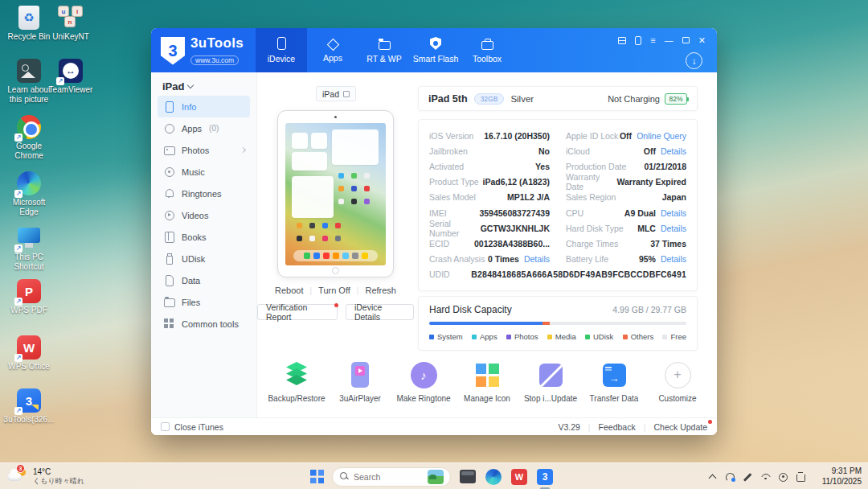 The height and width of the screenshot is (489, 868). I want to click on tool-3uairplayer: 3uAirPlayer, so click(360, 381).